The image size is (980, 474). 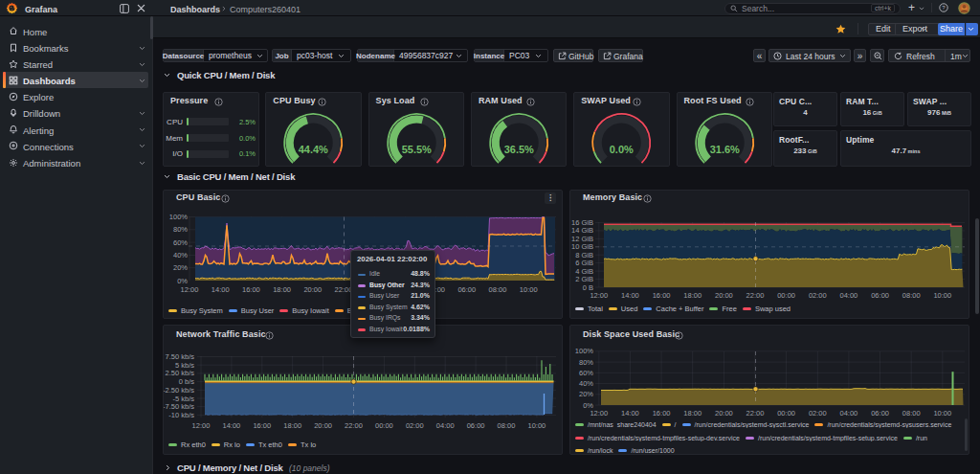 What do you see at coordinates (180, 373) in the screenshot?
I see `svg-text: 2.50 kb/s` at bounding box center [180, 373].